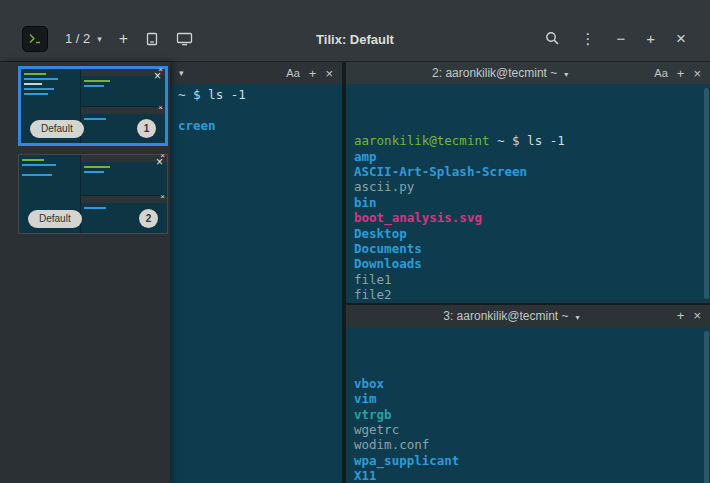 The image size is (710, 483). I want to click on new-window-icon, so click(184, 39).